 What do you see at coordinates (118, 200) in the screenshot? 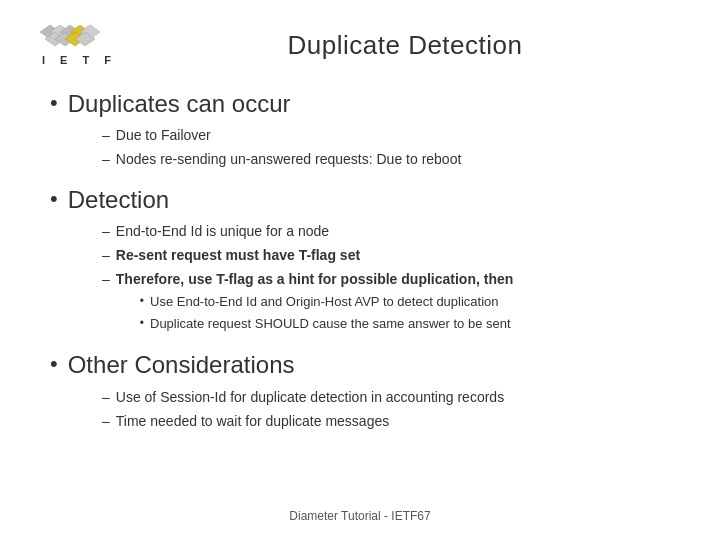
I see `bullet-text-detection: Detection` at bounding box center [118, 200].